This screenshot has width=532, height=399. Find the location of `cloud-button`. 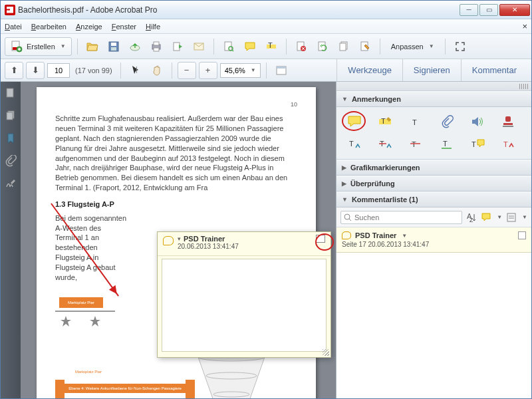

cloud-button is located at coordinates (135, 47).